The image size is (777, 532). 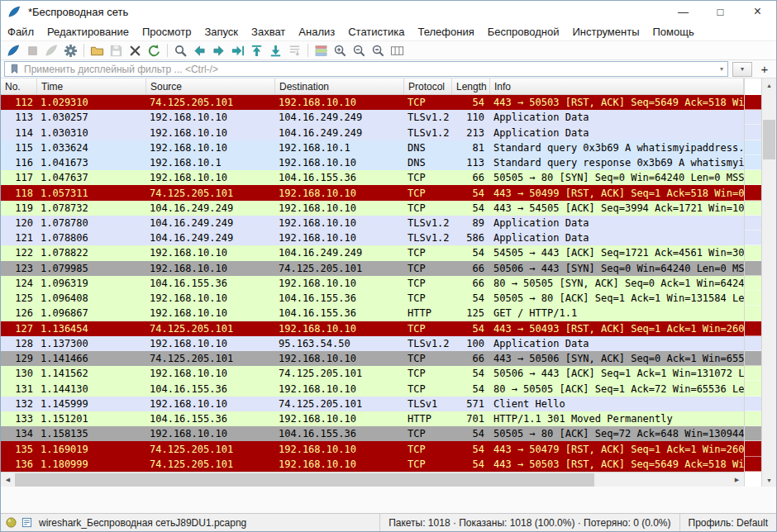 I want to click on cell-info: Application Data, so click(x=617, y=117).